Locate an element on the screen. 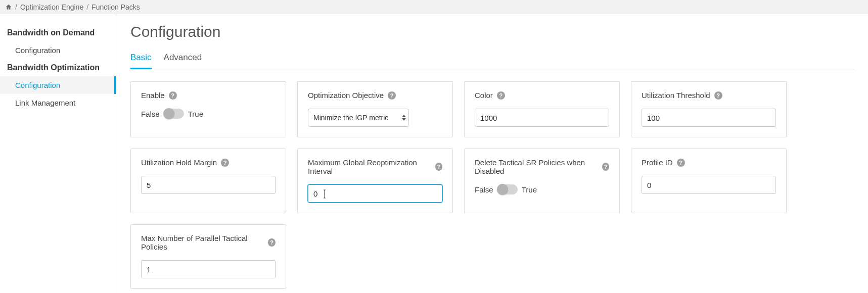  optimization-objective-select: Minimize the IGP metric is located at coordinates (358, 118).